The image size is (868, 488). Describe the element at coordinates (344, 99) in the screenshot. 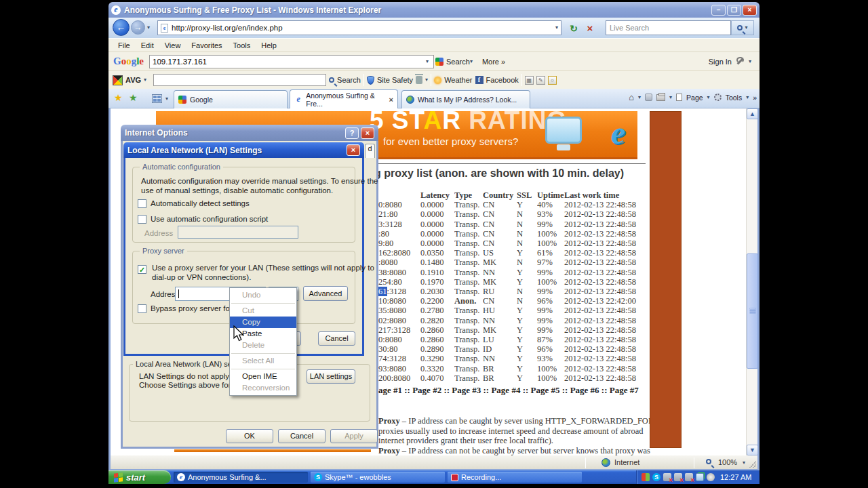

I see `tab-active-proxy-list: e Anonymous Surfing & Fre... ×` at that location.